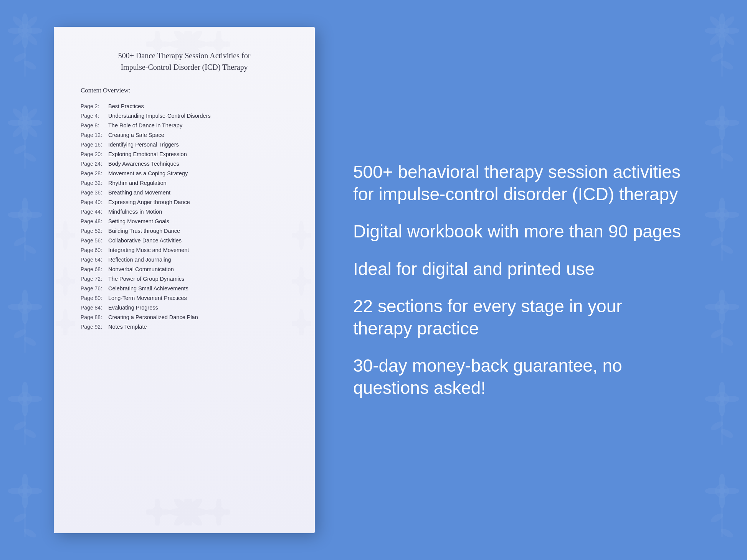 The height and width of the screenshot is (560, 747). I want to click on toc-page-number: Page 76:, so click(94, 288).